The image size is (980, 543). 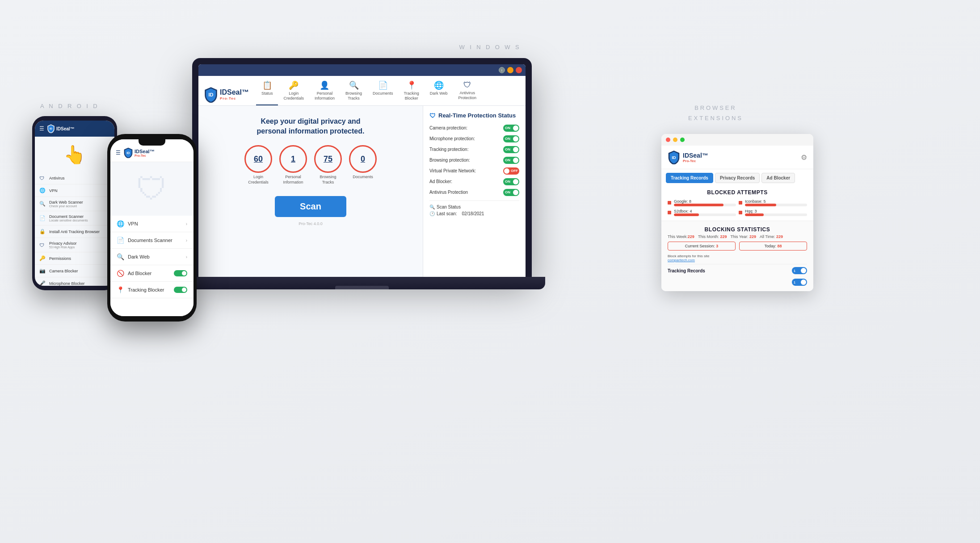 What do you see at coordinates (311, 206) in the screenshot?
I see `scan-button: Scan` at bounding box center [311, 206].